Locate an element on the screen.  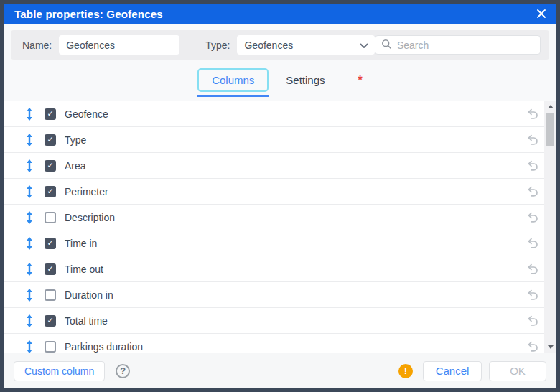
column-row: ✓ Perimeter is located at coordinates (274, 192).